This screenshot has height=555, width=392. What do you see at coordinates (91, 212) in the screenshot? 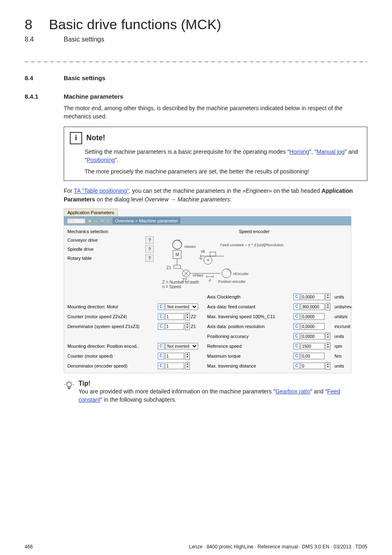
I see `tab-application-parameters: Application Parameters` at bounding box center [91, 212].